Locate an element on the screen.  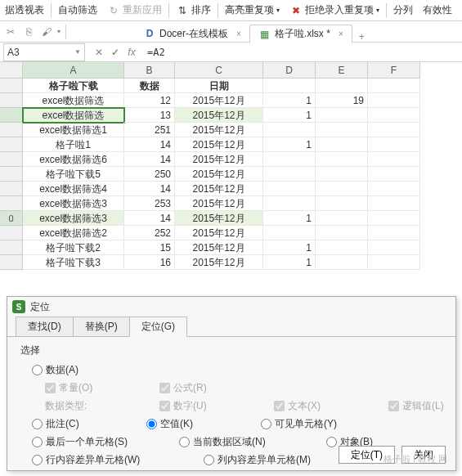
opt-current: 当前数据区域(N) is located at coordinates (240, 442).